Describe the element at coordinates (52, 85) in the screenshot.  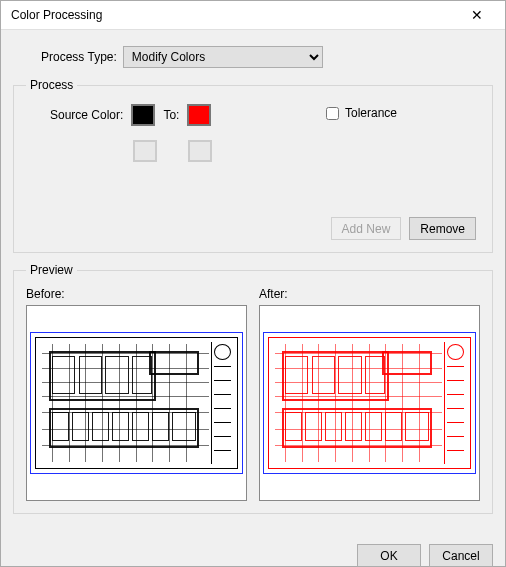
I see `process-legend: Process` at that location.